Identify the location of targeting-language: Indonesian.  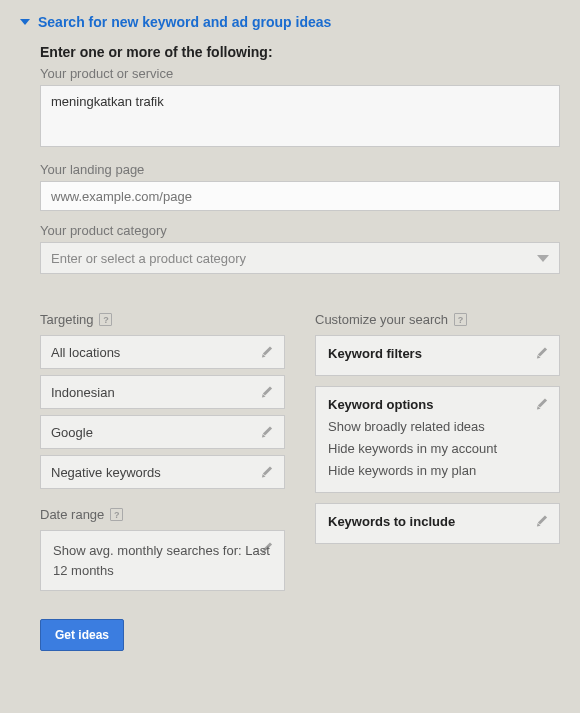
(162, 392).